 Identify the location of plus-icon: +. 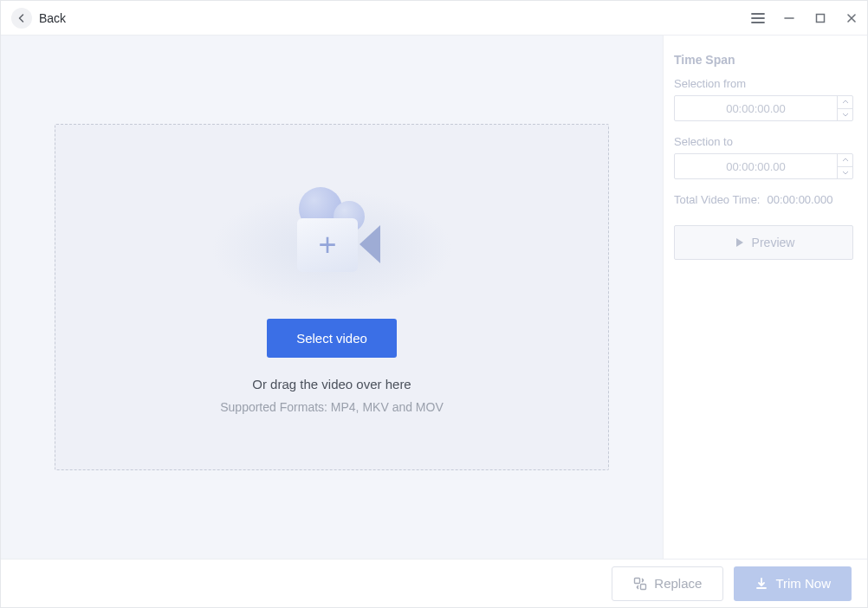
(327, 245).